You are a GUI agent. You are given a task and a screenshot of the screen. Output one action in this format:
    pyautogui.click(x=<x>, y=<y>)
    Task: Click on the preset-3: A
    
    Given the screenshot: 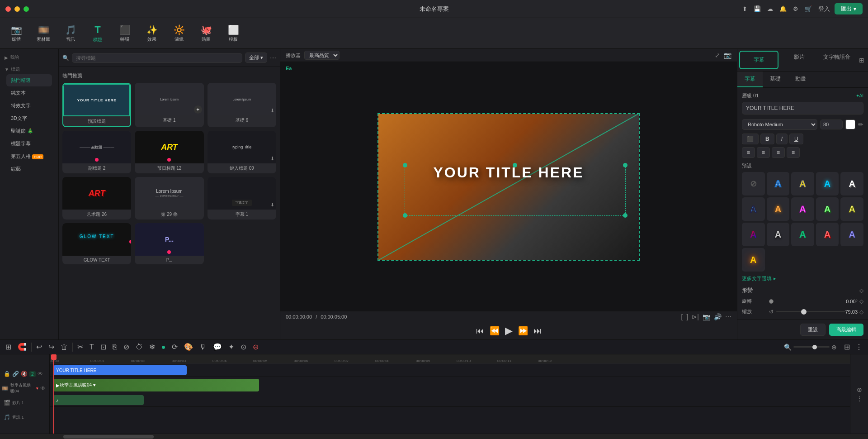 What is the action you would take?
    pyautogui.click(x=827, y=184)
    